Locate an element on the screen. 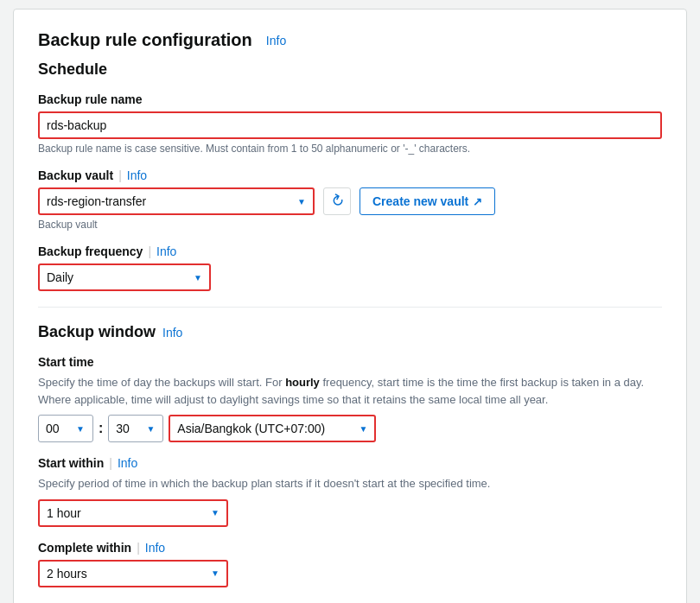  complete-within-info-link: Info is located at coordinates (156, 548).